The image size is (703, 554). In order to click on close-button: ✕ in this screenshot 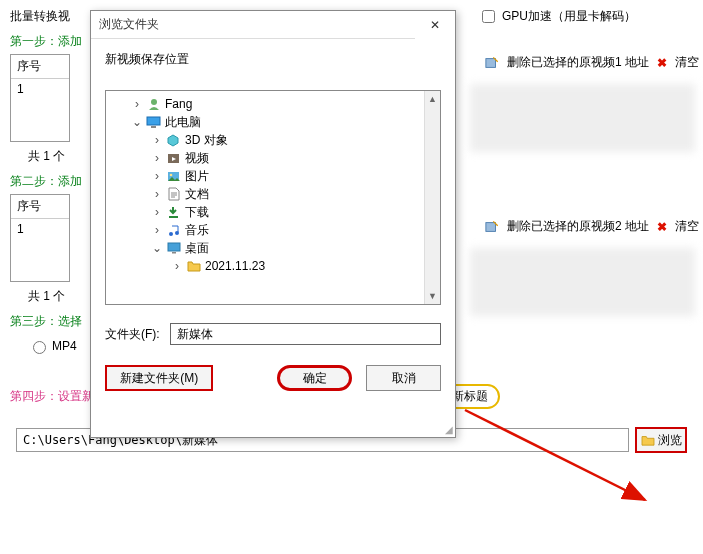, I will do `click(435, 25)`.